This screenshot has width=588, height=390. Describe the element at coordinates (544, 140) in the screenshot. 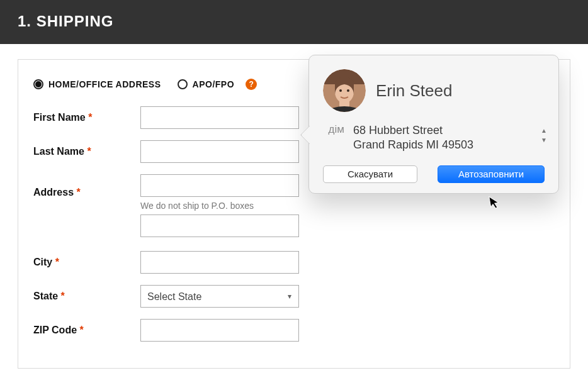

I see `chevron-down-icon: ▼` at that location.